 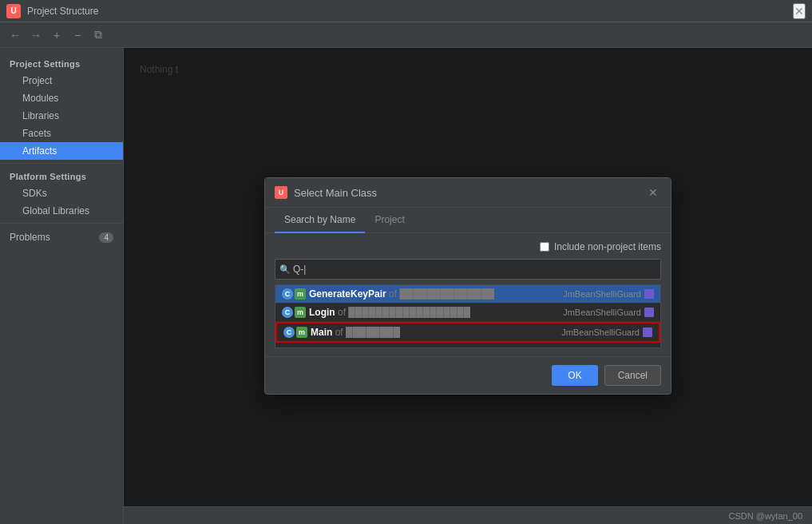 What do you see at coordinates (36, 35) in the screenshot?
I see `nav-forward-button: →` at bounding box center [36, 35].